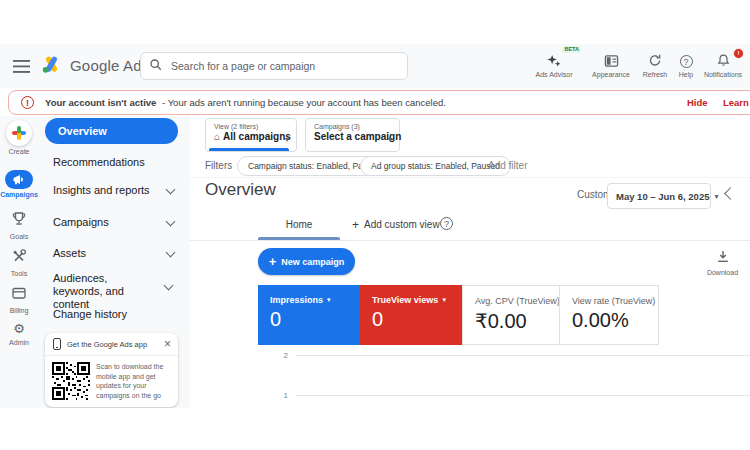 This screenshot has height=450, width=750. I want to click on rail-item-goals: Goals, so click(19, 226).